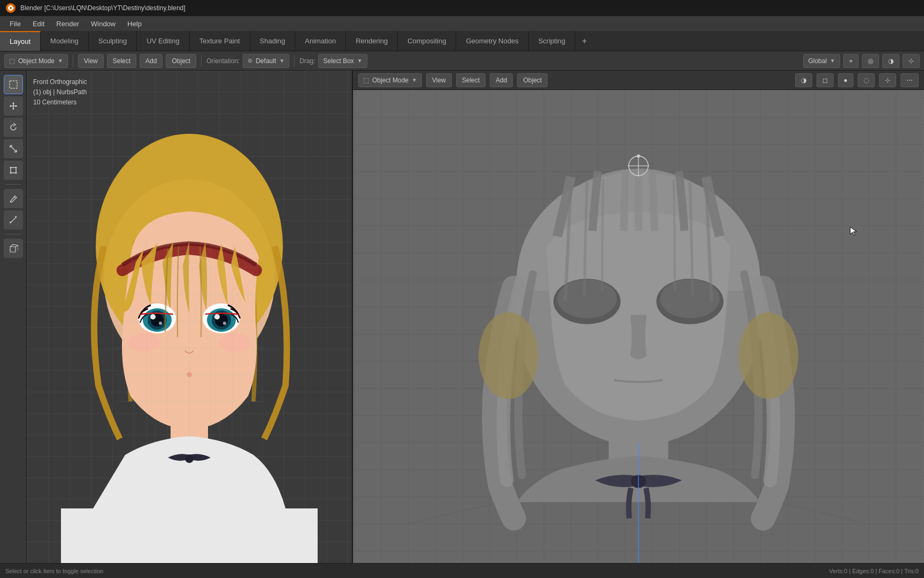 The image size is (924, 578). Describe the element at coordinates (91, 61) in the screenshot. I see `view-label: View` at that location.